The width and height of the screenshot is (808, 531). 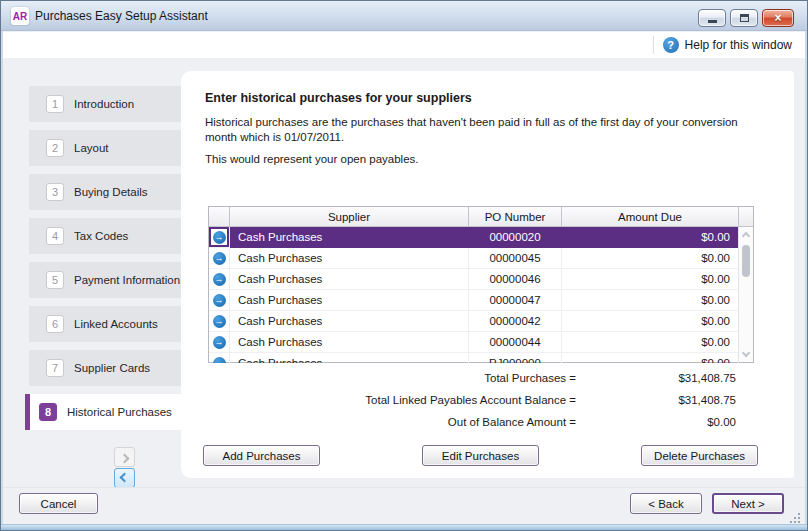 What do you see at coordinates (516, 300) in the screenshot?
I see `po-cell: 00000047` at bounding box center [516, 300].